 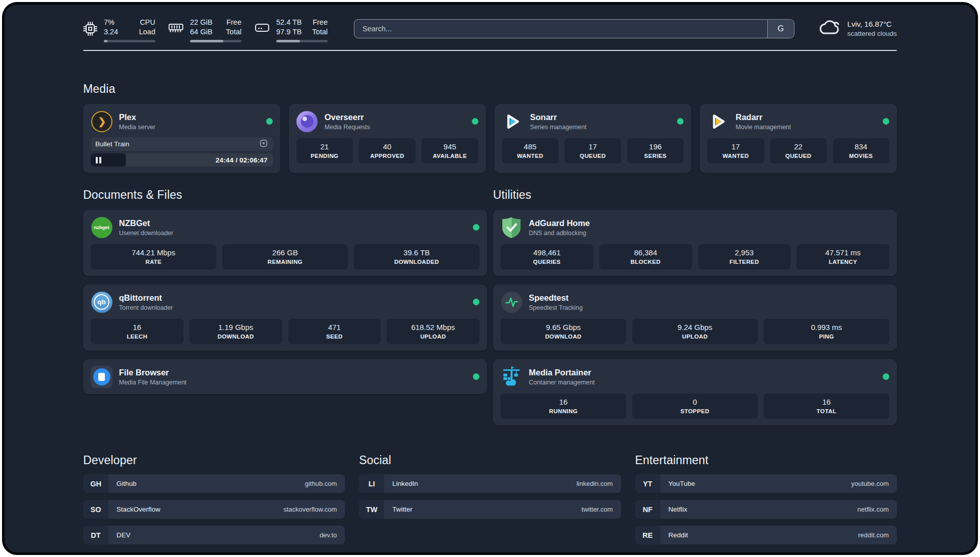 What do you see at coordinates (262, 32) in the screenshot?
I see `disk-icon` at bounding box center [262, 32].